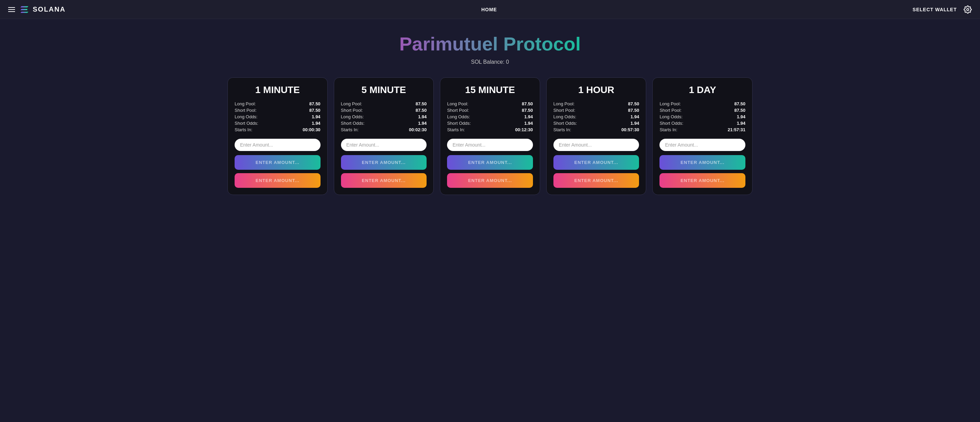 This screenshot has width=980, height=422. I want to click on amount-input-1day, so click(702, 145).